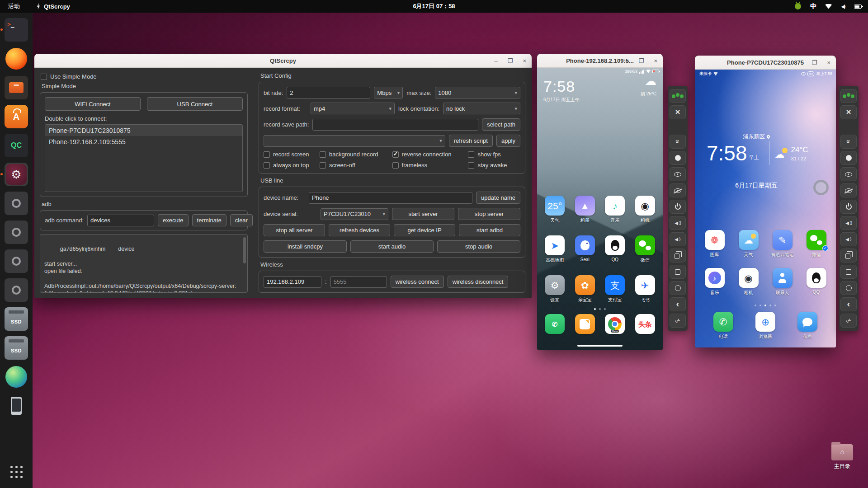 This screenshot has height=488, width=868. Describe the element at coordinates (482, 108) in the screenshot. I see `lock-orientation-select: no lock` at that location.